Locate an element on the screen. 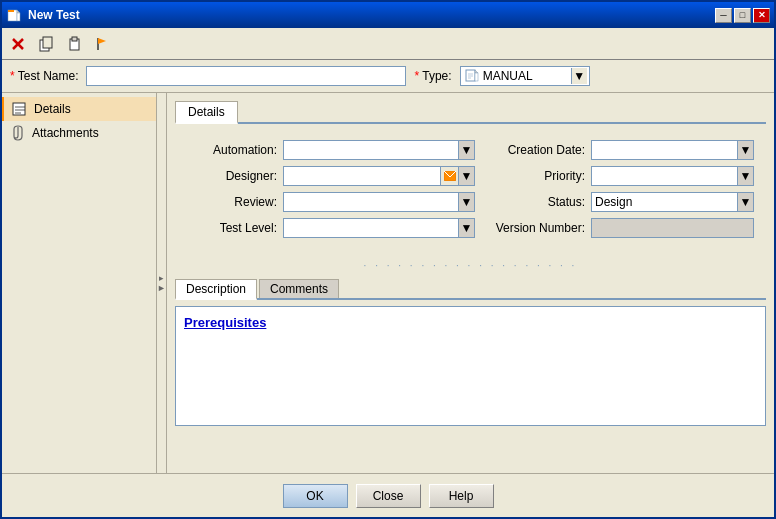 The image size is (776, 519). prerequisites-link: Prerequisites is located at coordinates (225, 322).